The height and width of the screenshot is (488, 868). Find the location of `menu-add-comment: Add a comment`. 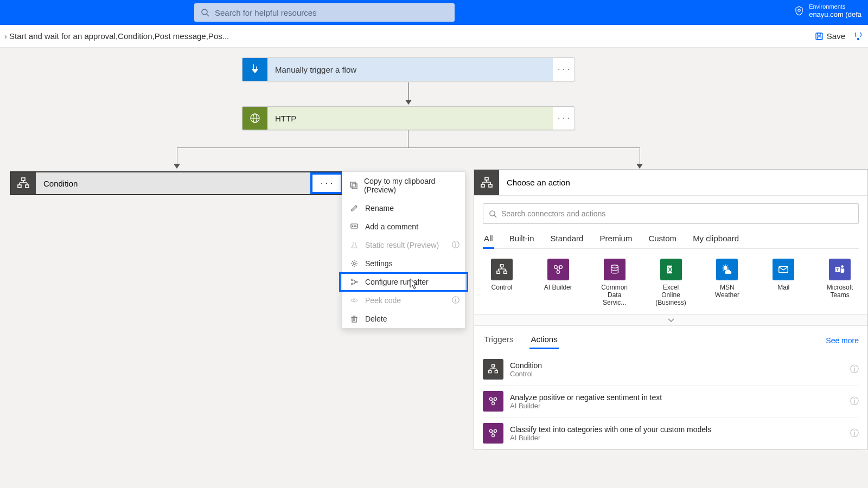

menu-add-comment: Add a comment is located at coordinates (404, 227).